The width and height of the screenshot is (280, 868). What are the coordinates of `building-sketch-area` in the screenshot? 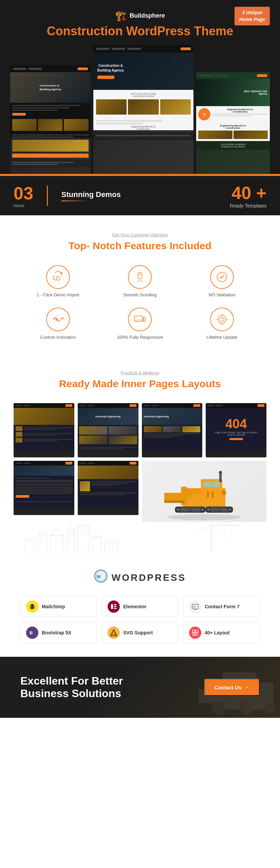 It's located at (140, 539).